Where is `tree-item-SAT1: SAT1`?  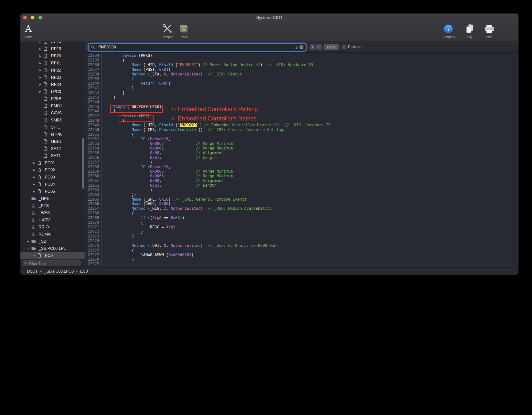
tree-item-SAT1: SAT1 is located at coordinates (53, 156).